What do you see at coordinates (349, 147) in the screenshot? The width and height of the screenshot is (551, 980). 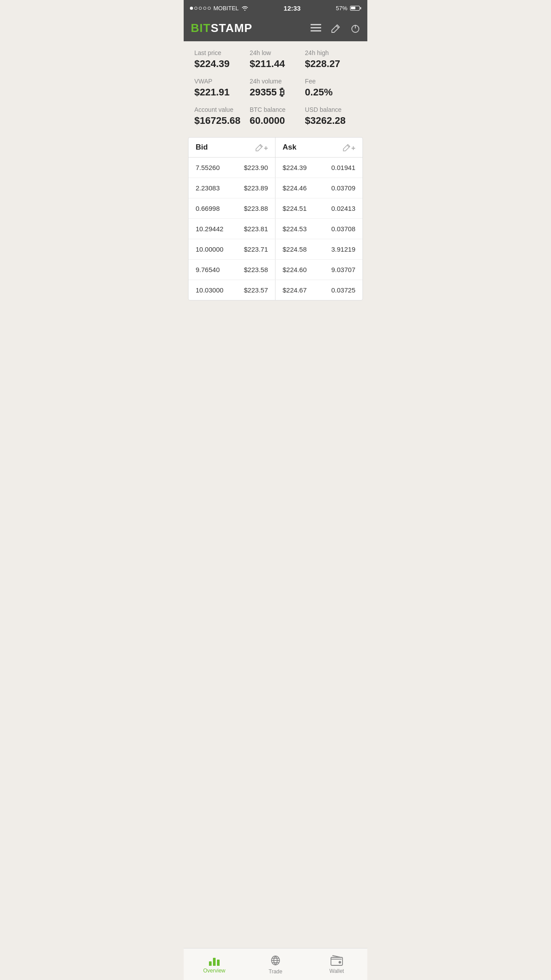 I see `ask-edit-icon: +` at bounding box center [349, 147].